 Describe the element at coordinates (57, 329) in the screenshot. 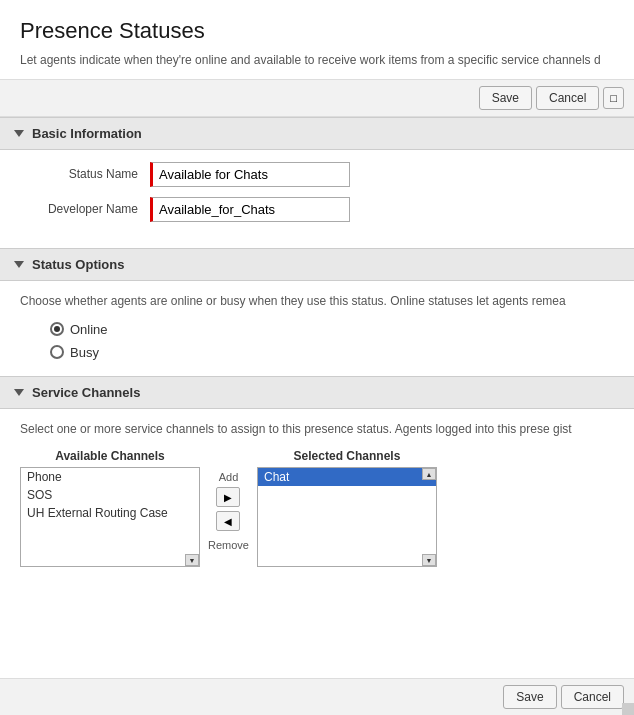

I see `radio-online` at that location.